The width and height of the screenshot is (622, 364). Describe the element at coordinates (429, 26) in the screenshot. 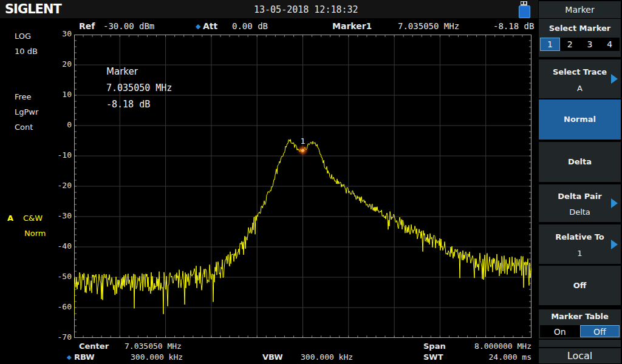

I see `marker1-freq: 7.035050 MHz` at that location.